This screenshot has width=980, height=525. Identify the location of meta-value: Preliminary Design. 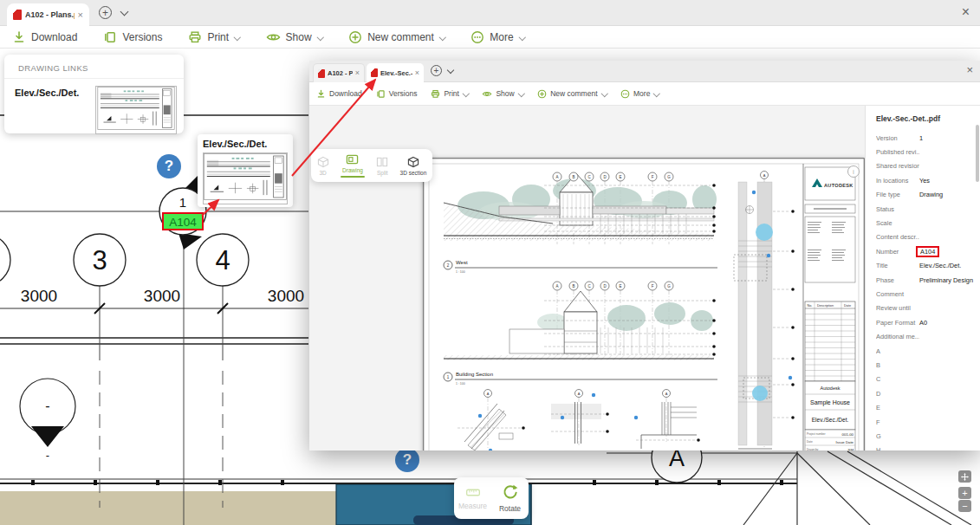
(946, 281).